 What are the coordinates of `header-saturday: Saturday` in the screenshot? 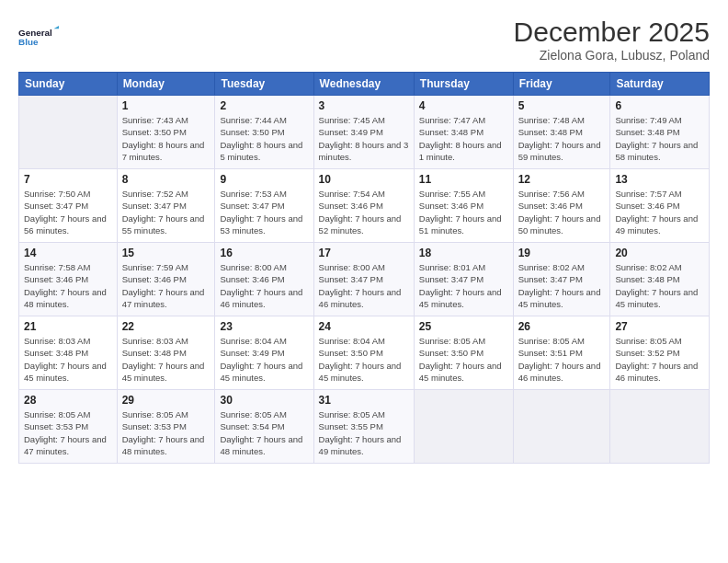 It's located at (660, 85).